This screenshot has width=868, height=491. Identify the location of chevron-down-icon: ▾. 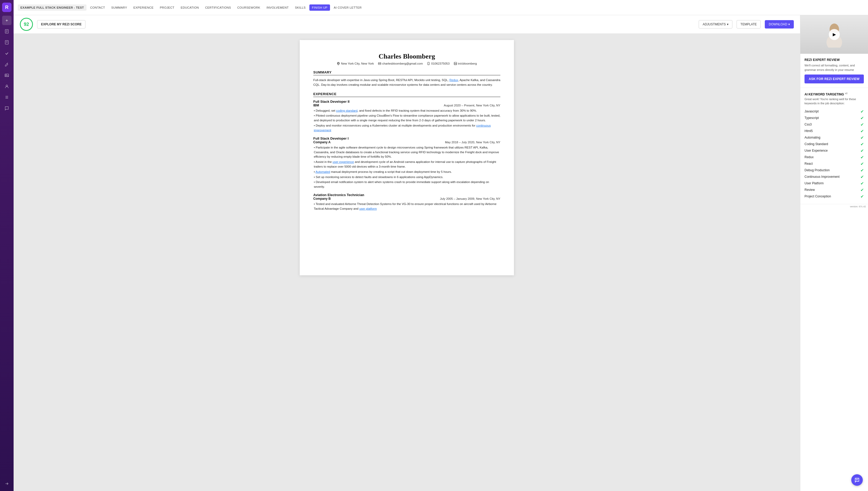
(728, 24).